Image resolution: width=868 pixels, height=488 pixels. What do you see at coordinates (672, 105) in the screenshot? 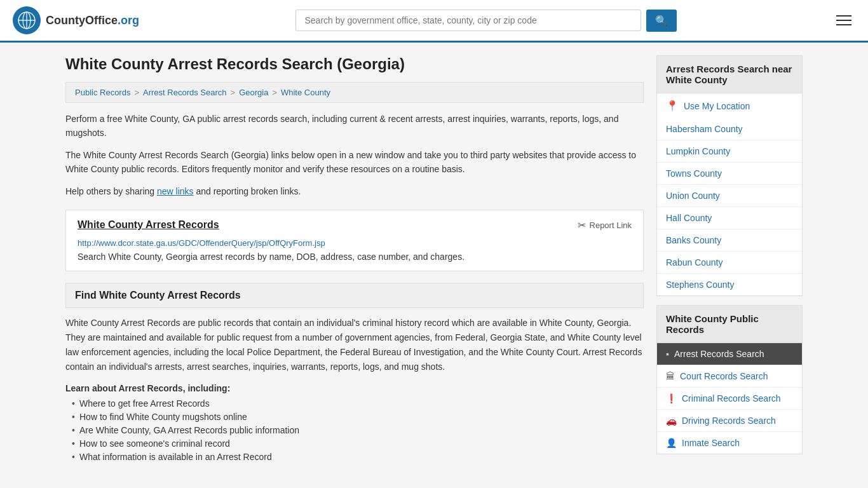
I see `location-pin-icon: 📍` at bounding box center [672, 105].